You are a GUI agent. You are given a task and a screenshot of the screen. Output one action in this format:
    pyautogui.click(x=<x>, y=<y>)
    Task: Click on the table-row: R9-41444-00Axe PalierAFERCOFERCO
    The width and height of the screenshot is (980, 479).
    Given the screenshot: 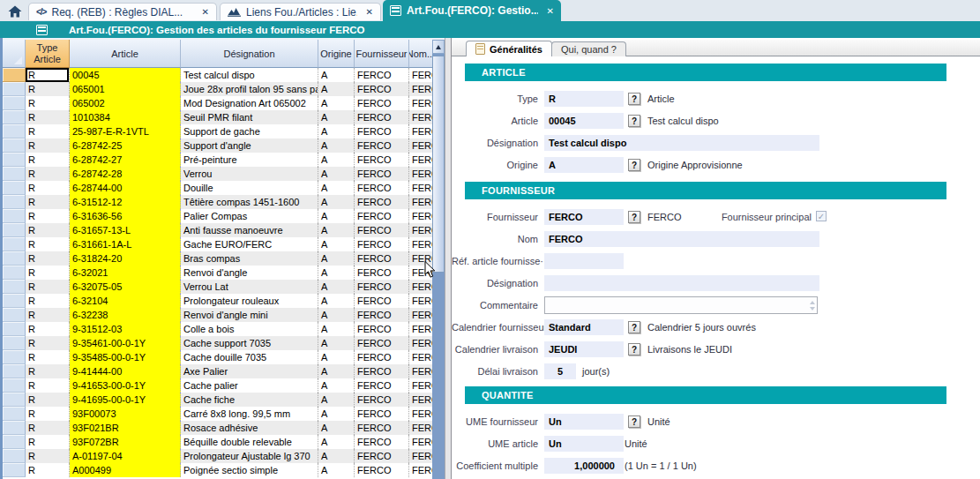 What is the action you would take?
    pyautogui.click(x=217, y=371)
    